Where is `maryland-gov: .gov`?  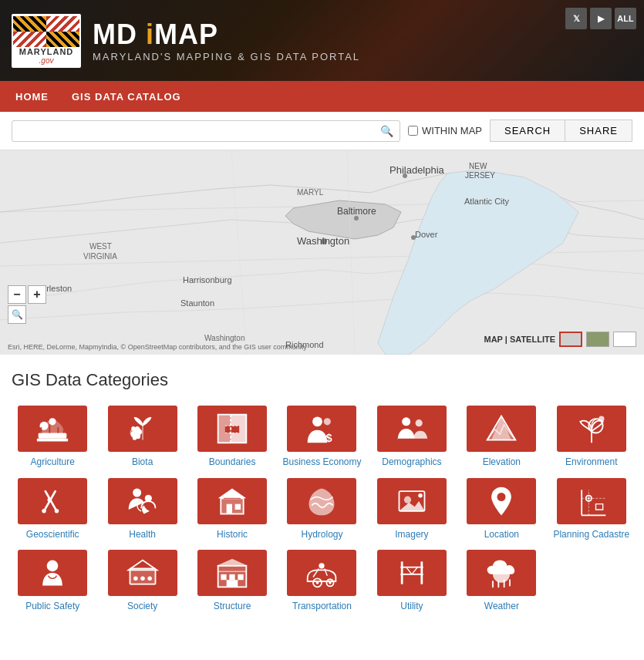 maryland-gov: .gov is located at coordinates (46, 60).